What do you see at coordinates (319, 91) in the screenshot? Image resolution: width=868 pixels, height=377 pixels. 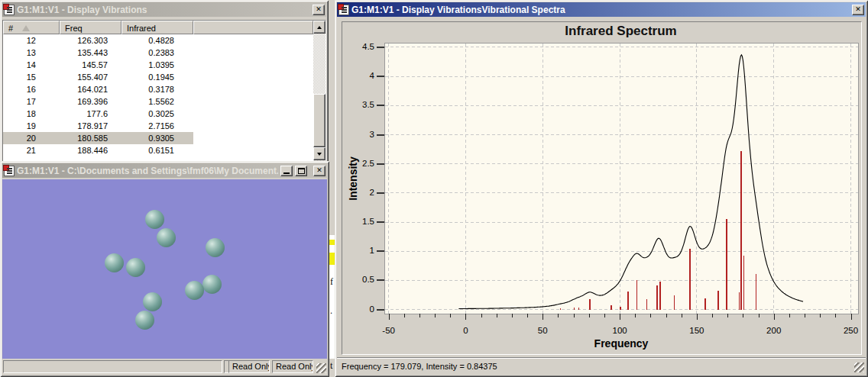 I see `vertical-scrollbar` at bounding box center [319, 91].